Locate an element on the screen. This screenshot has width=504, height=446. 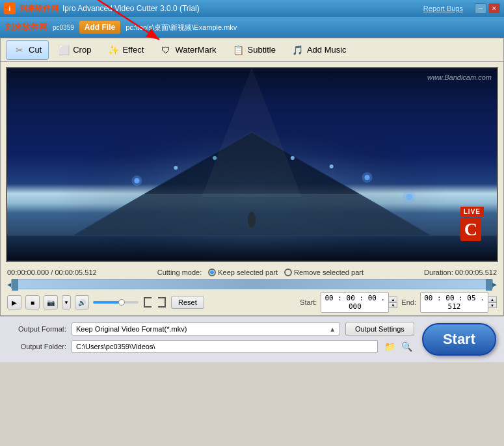
start-button: Start is located at coordinates (459, 339).